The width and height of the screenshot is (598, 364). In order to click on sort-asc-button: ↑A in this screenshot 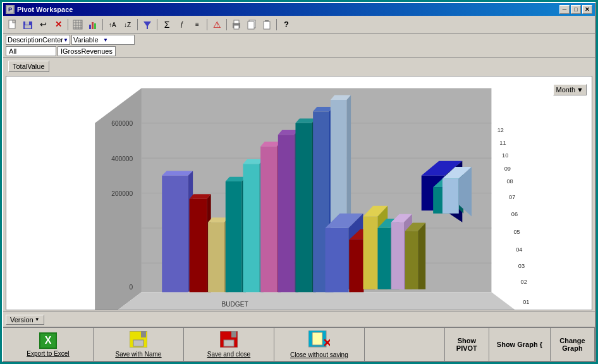, I will do `click(113, 25)`.